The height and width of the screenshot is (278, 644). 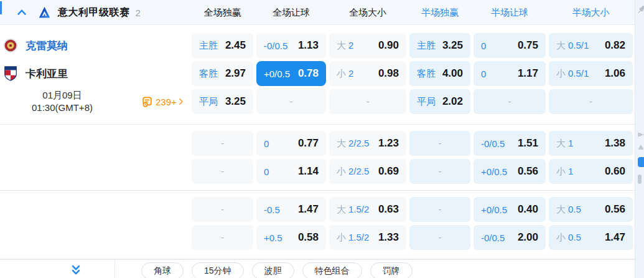 What do you see at coordinates (591, 171) in the screenshot?
I see `odds-cell: 小10.60` at bounding box center [591, 171].